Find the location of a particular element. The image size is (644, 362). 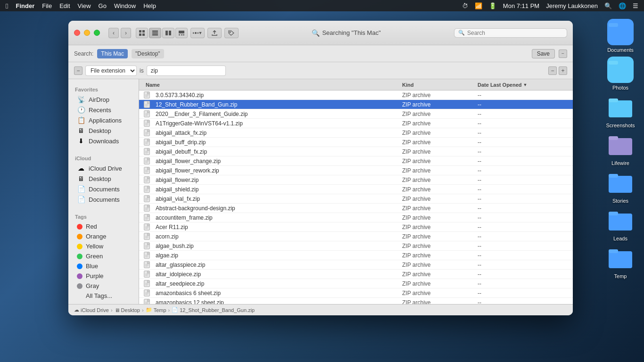

sidebar-item-desktop: 🖥 Desktop is located at coordinates (104, 131).